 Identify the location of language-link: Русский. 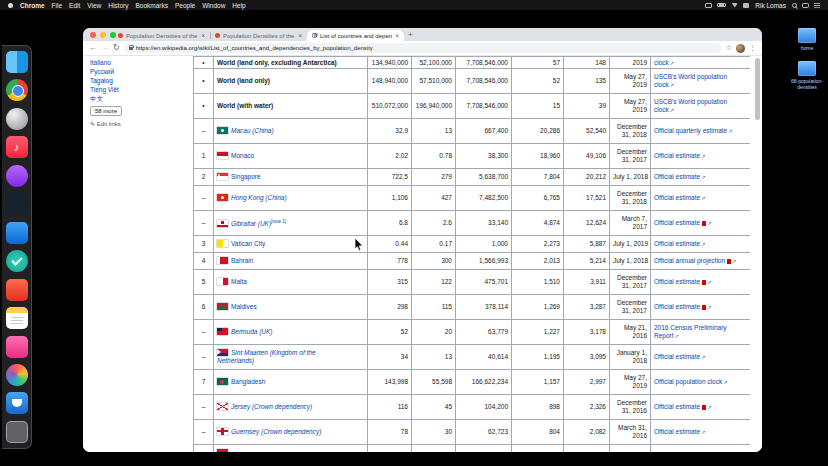
(139, 72).